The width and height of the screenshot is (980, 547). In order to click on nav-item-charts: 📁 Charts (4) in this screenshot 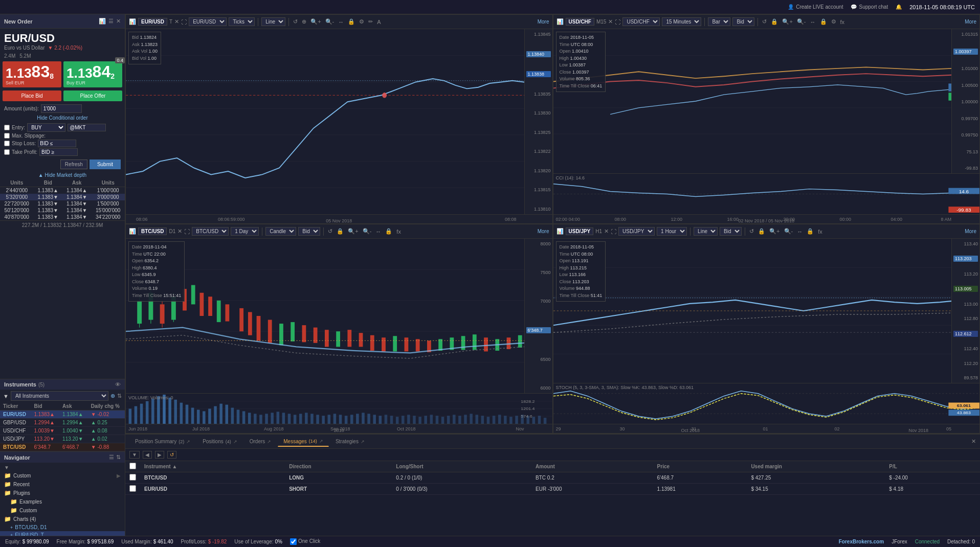, I will do `click(62, 519)`.